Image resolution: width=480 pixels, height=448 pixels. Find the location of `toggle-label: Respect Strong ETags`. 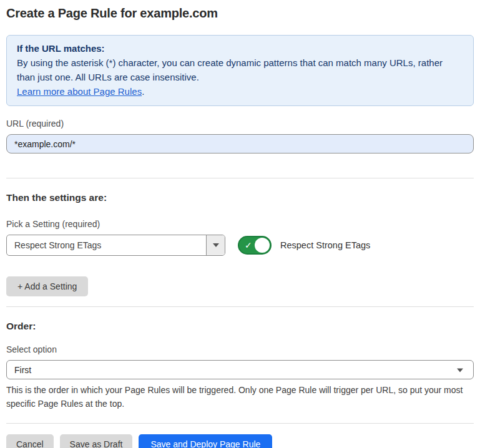

toggle-label: Respect Strong ETags is located at coordinates (325, 245).